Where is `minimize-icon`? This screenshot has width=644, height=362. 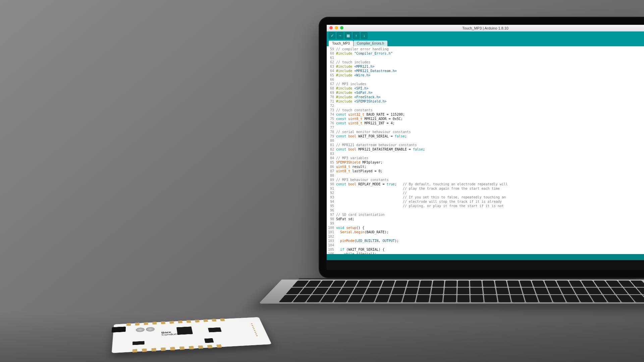
minimize-icon is located at coordinates (336, 28).